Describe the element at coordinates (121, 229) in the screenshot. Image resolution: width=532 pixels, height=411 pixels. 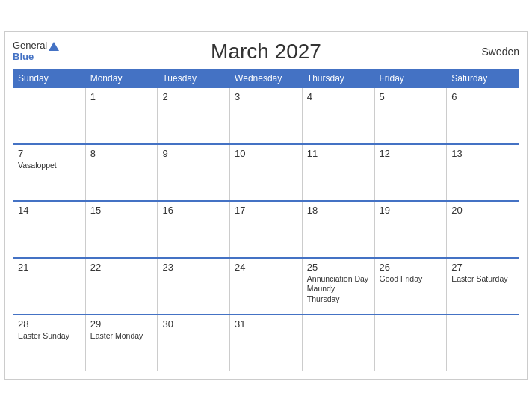
I see `calendar-cell: 15` at that location.